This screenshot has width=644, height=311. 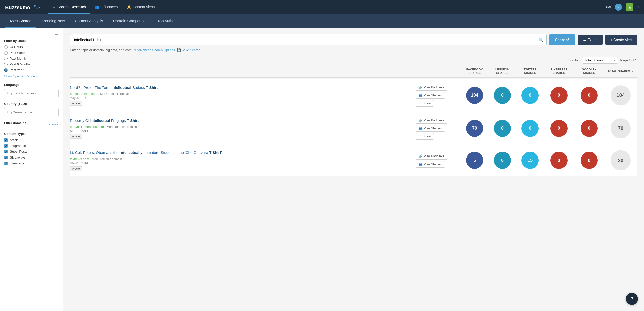 What do you see at coordinates (6, 140) in the screenshot?
I see `checkbox-article-input` at bounding box center [6, 140].